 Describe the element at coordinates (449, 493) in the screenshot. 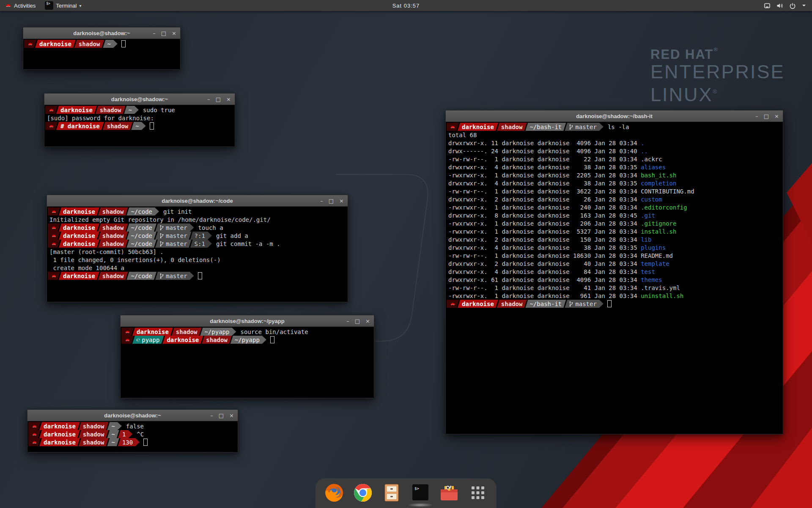

I see `dock-toolbox-icon` at that location.